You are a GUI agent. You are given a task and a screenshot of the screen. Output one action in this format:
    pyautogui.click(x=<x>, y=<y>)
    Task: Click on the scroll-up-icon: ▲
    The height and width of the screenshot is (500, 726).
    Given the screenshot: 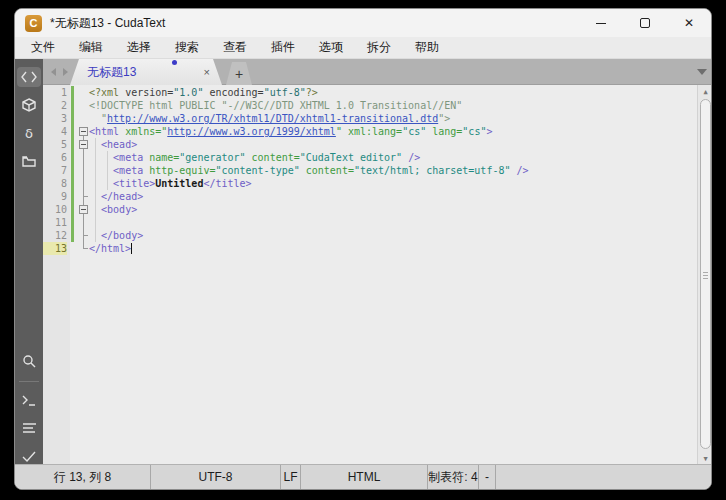 What is the action you would take?
    pyautogui.click(x=705, y=92)
    